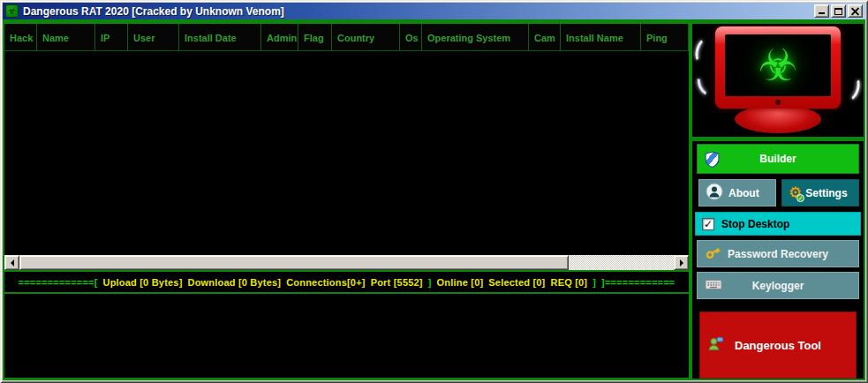 This screenshot has width=868, height=383. I want to click on status-bar-text: =============[Upload [0 Bytes]Download […, so click(347, 282).